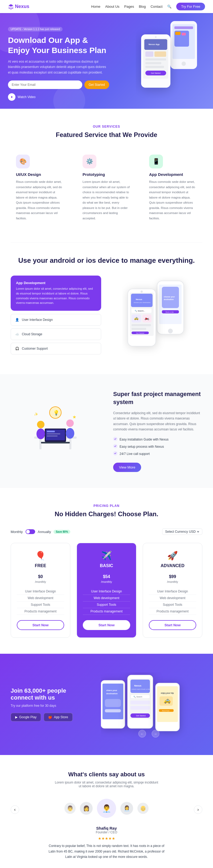 Image resolution: width=213 pixels, height=868 pixels. I want to click on svg-text: Book Now, so click(166, 711).